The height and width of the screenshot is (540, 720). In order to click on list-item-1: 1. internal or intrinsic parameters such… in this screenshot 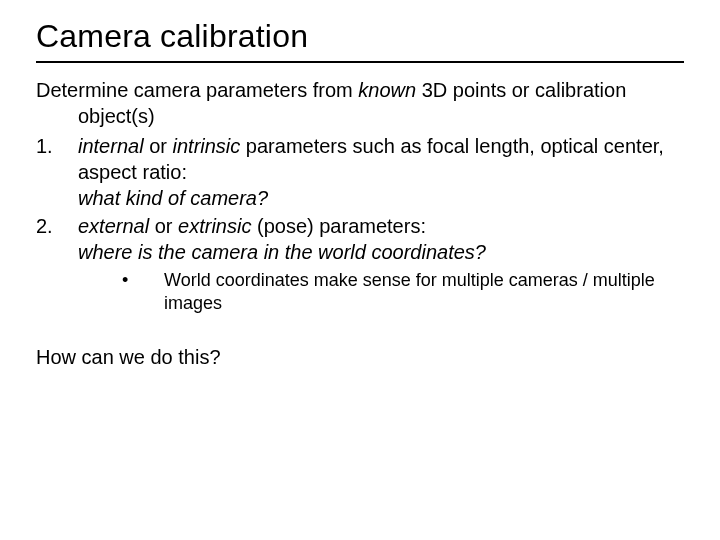, I will do `click(360, 172)`.